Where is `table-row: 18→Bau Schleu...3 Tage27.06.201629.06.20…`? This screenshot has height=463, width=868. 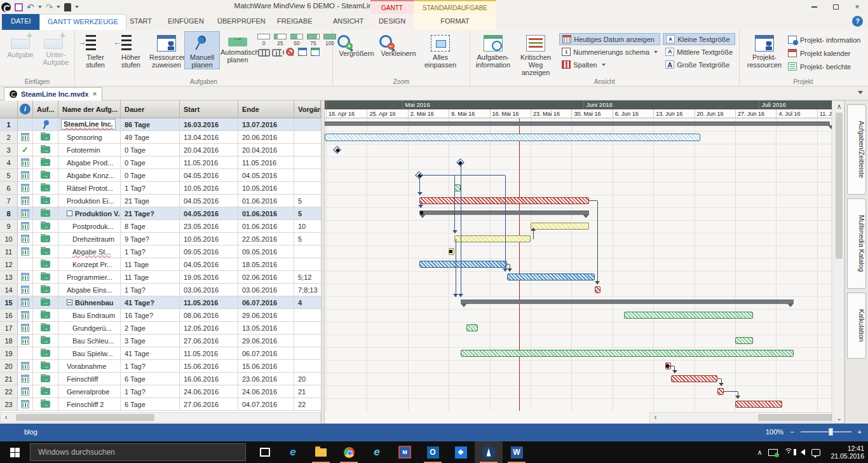 table-row: 18→Bau Schleu...3 Tage27.06.201629.06.20… is located at coordinates (160, 341).